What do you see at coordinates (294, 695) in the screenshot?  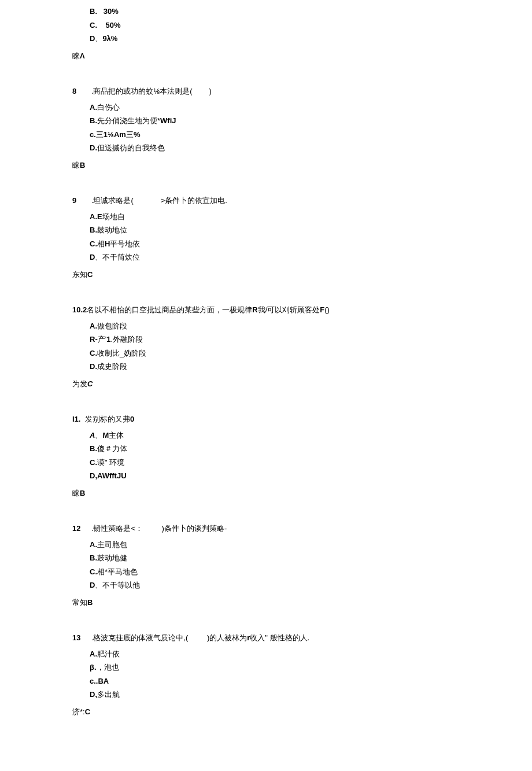 I see `option: D,多出航` at bounding box center [294, 695].